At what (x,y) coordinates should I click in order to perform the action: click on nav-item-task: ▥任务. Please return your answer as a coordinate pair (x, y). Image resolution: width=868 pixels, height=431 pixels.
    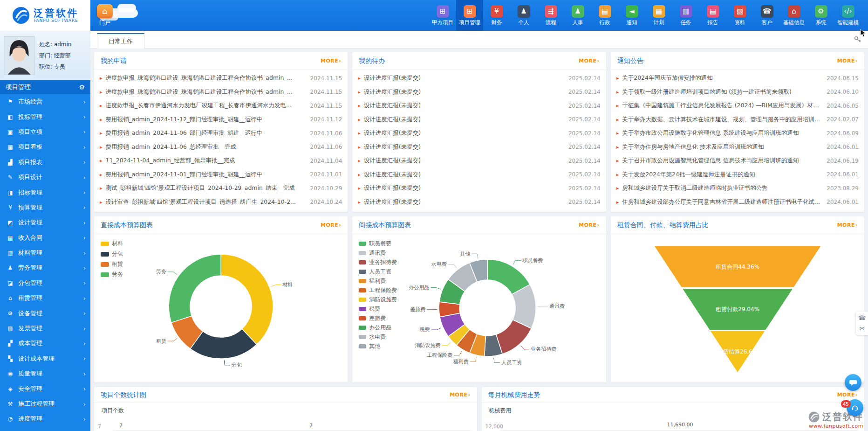
    Looking at the image, I should click on (686, 15).